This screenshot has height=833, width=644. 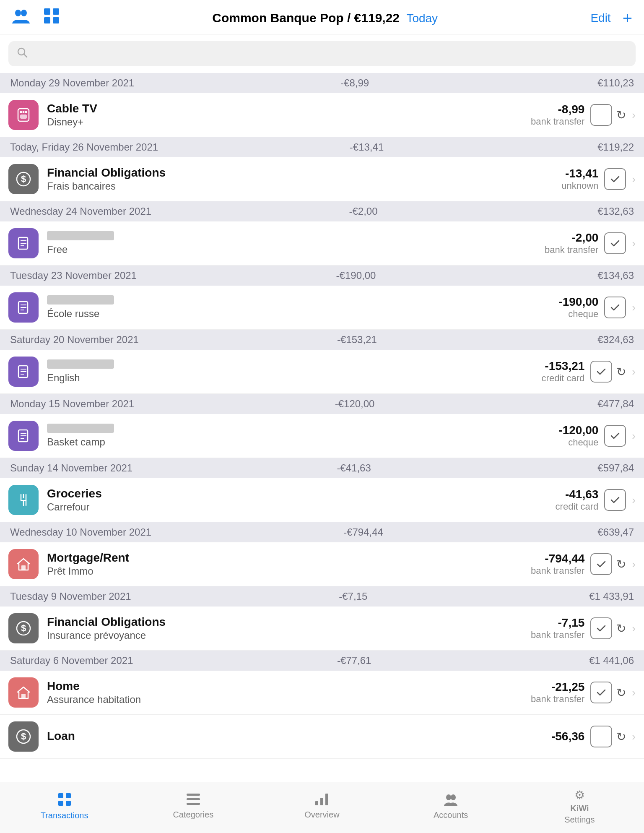 I want to click on add-button: +, so click(x=627, y=18).